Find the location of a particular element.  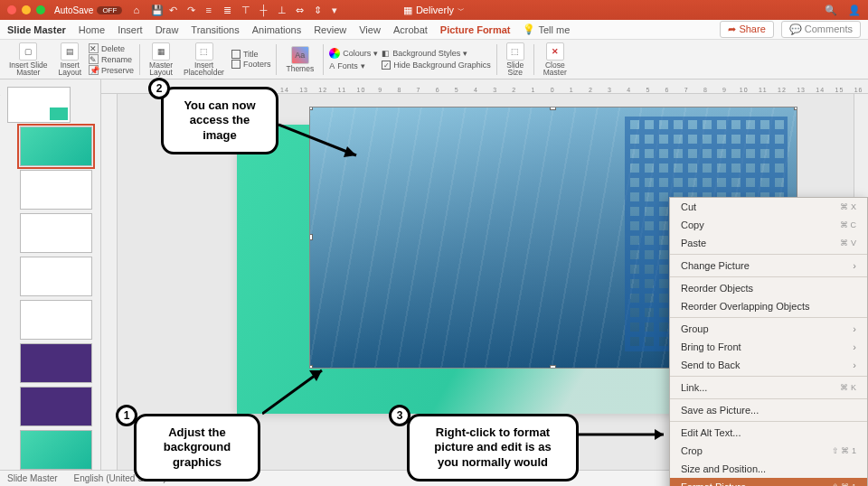

align-left-icon: ≡ is located at coordinates (211, 10).